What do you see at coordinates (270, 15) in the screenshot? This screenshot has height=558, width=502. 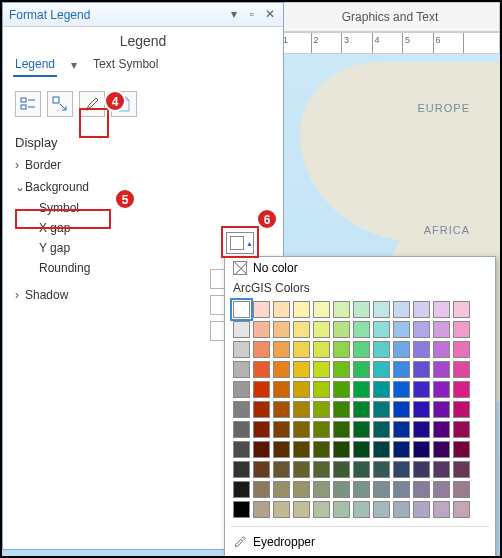 I see `panel-close-button: ✕` at bounding box center [270, 15].